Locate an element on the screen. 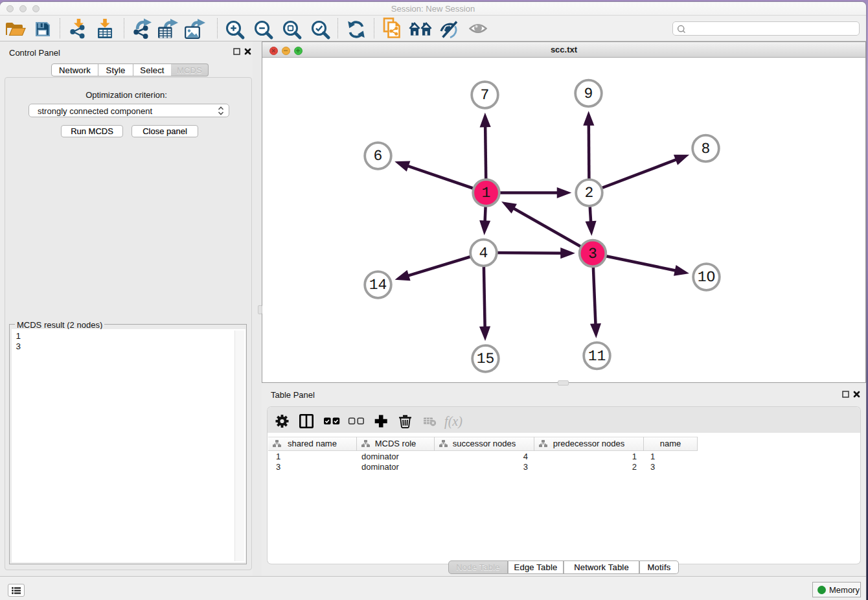 The width and height of the screenshot is (868, 600). svg-text: 11 is located at coordinates (597, 356).